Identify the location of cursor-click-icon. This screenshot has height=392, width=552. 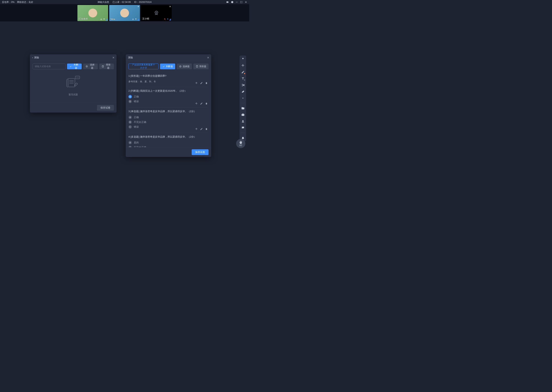
(243, 59).